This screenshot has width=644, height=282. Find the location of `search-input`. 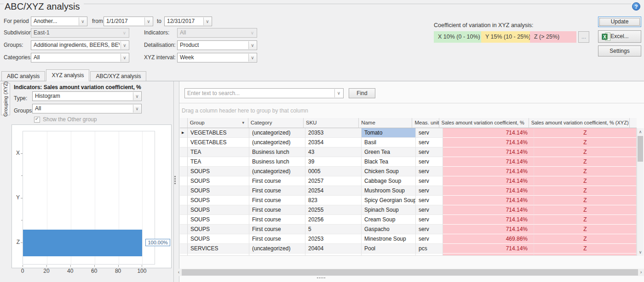

search-input is located at coordinates (260, 93).